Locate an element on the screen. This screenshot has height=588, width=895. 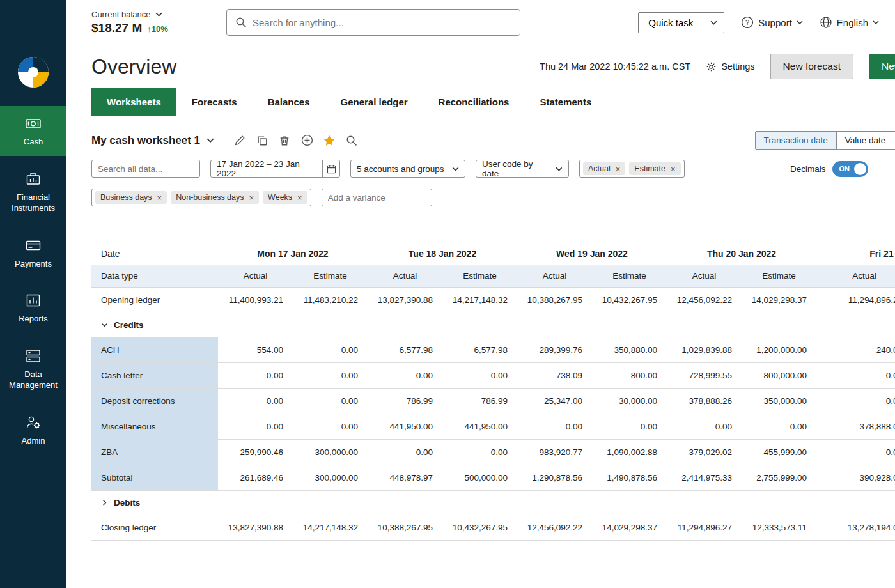
balance-value: $18.27 M is located at coordinates (116, 28).